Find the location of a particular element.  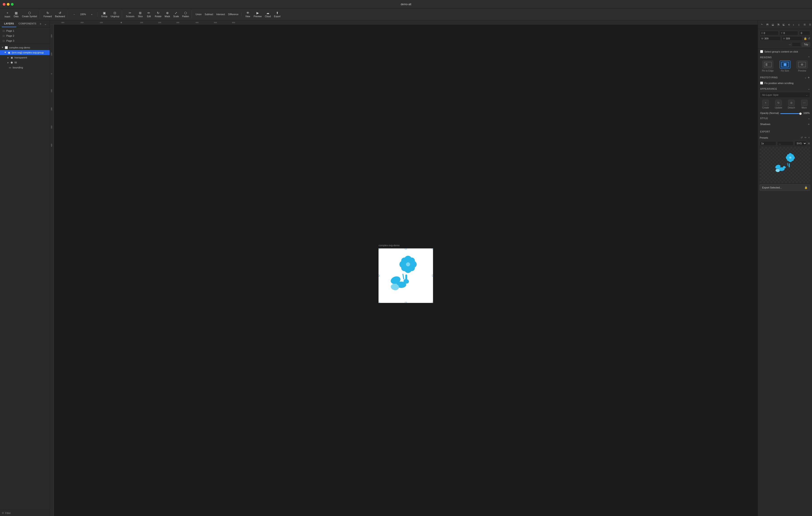

create-symbol-button: ⬡ Create Symbol is located at coordinates (30, 14).